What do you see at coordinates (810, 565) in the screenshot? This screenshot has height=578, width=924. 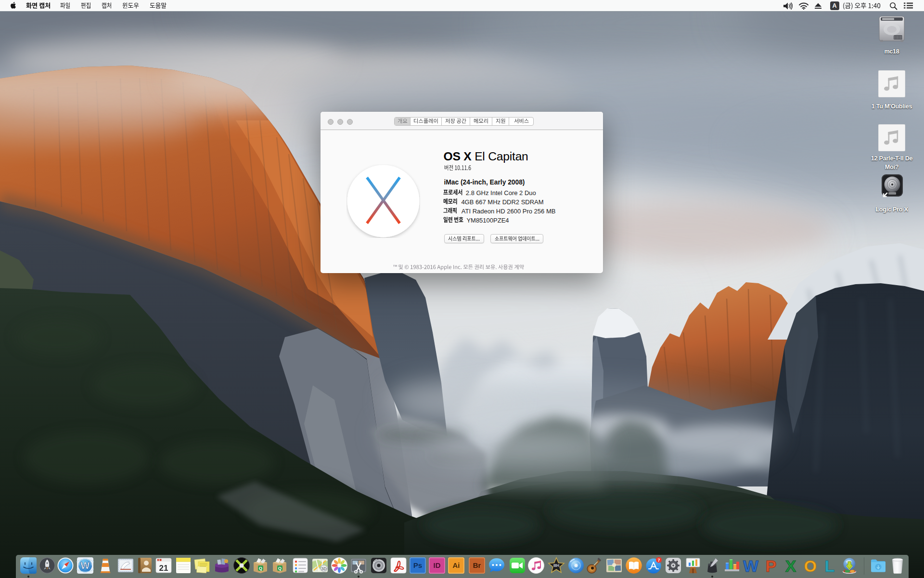 I see `svg-text: O` at bounding box center [810, 565].